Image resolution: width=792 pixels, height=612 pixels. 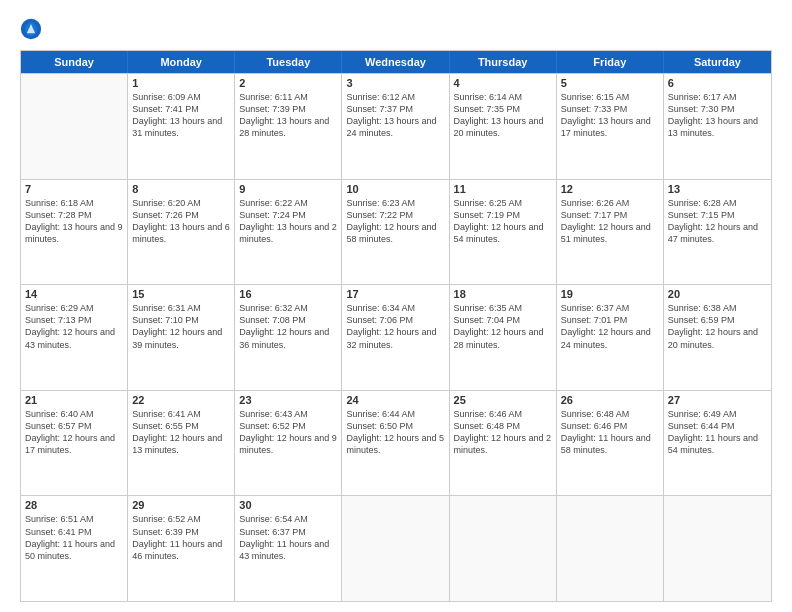 I want to click on day-number: 23, so click(x=288, y=400).